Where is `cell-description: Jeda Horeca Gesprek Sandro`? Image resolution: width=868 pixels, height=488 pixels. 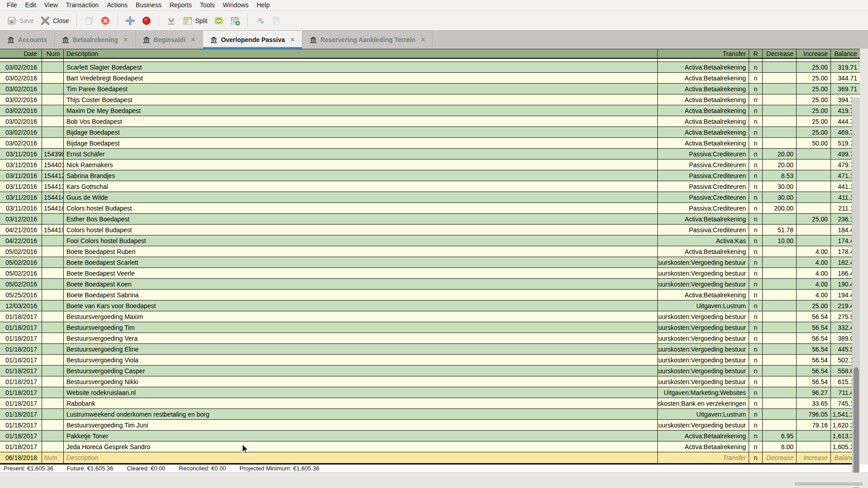
cell-description: Jeda Horeca Gesprek Sandro is located at coordinates (361, 446).